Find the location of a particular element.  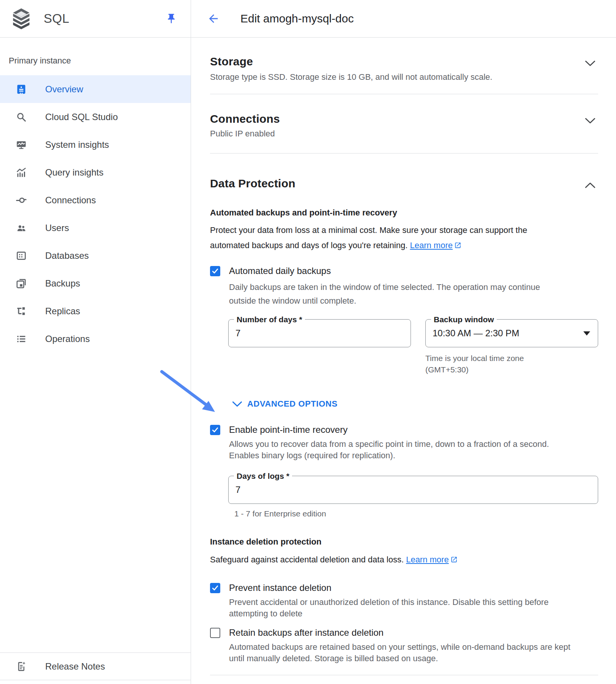

chevron-up-icon is located at coordinates (590, 185).